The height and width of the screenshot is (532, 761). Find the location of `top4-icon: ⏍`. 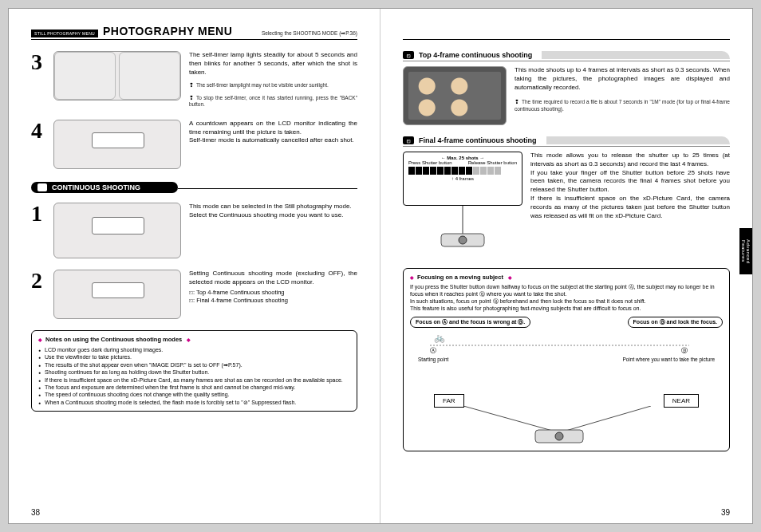

top4-icon: ⏍ is located at coordinates (408, 55).